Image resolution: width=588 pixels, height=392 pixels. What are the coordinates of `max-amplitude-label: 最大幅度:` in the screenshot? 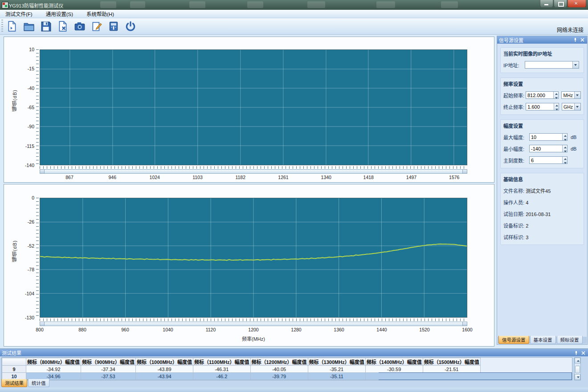 It's located at (516, 137).